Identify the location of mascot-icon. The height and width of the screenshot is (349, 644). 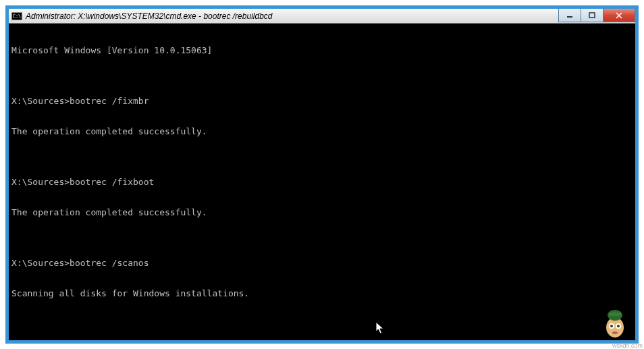
(615, 323).